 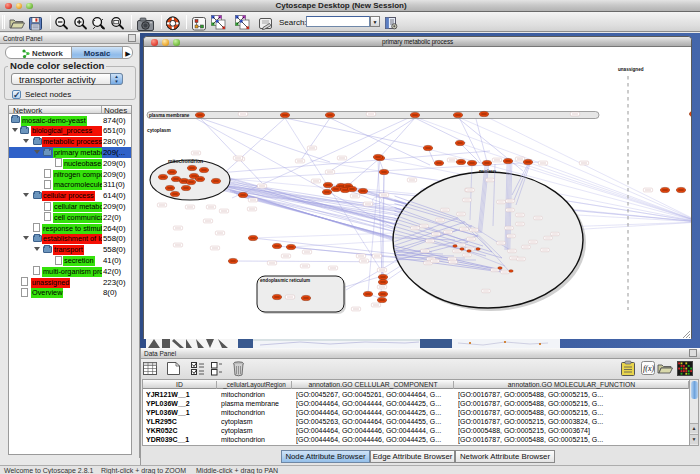 What do you see at coordinates (186, 161) in the screenshot?
I see `svg-text: mitochondrion` at bounding box center [186, 161].